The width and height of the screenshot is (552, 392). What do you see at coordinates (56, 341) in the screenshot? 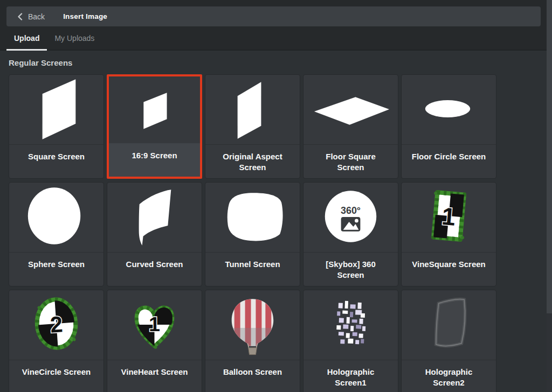
I see `vine-circle-screen-card: 2 VineCircle Screen` at bounding box center [56, 341].